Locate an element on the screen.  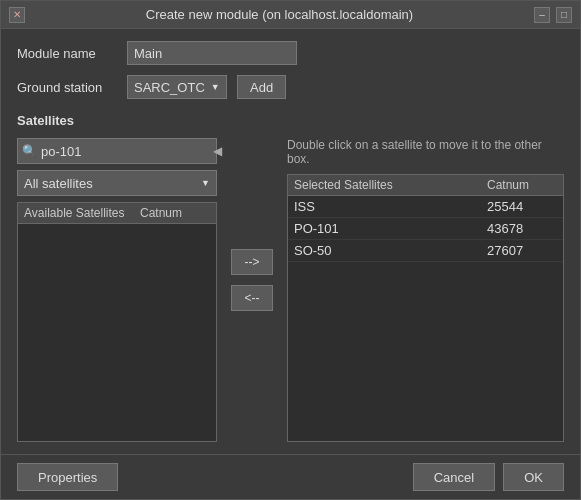
available-col-header: Available Satellites is located at coordinates (82, 213).